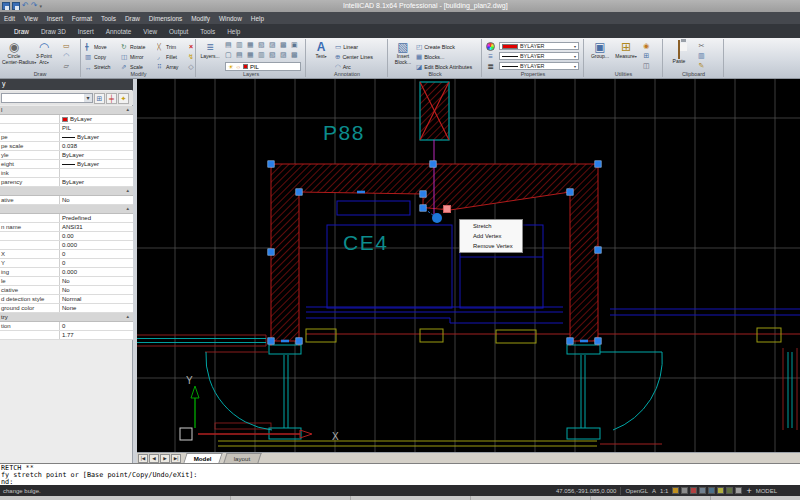  I want to click on ribbon-tab-insert: Insert, so click(86, 32).